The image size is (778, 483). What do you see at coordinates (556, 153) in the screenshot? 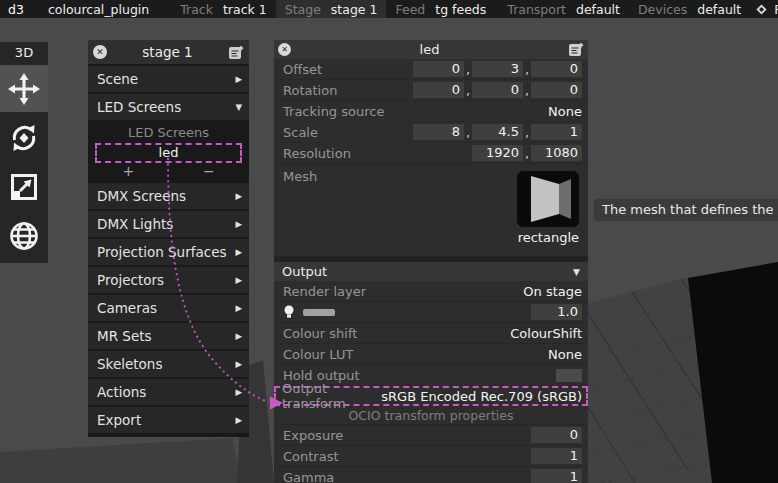
I see `resolution-height-field: 1080` at bounding box center [556, 153].